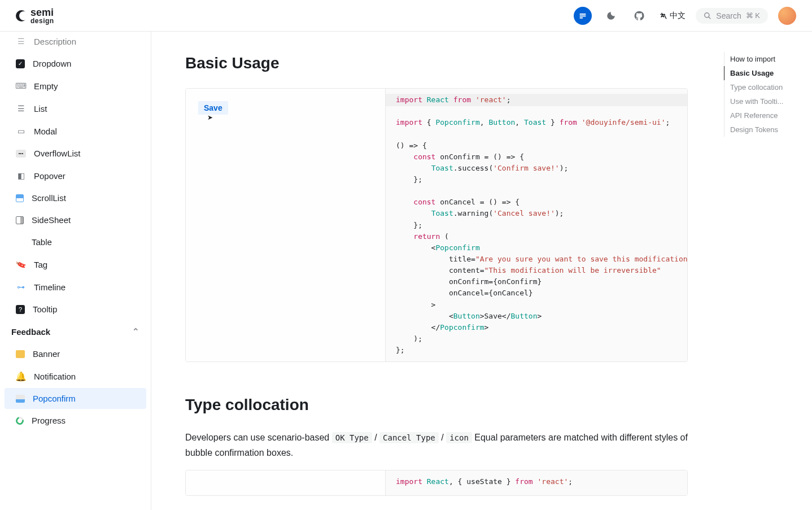 This screenshot has height=510, width=812. Describe the element at coordinates (76, 108) in the screenshot. I see `sidebar-item-list: ☰ List` at that location.